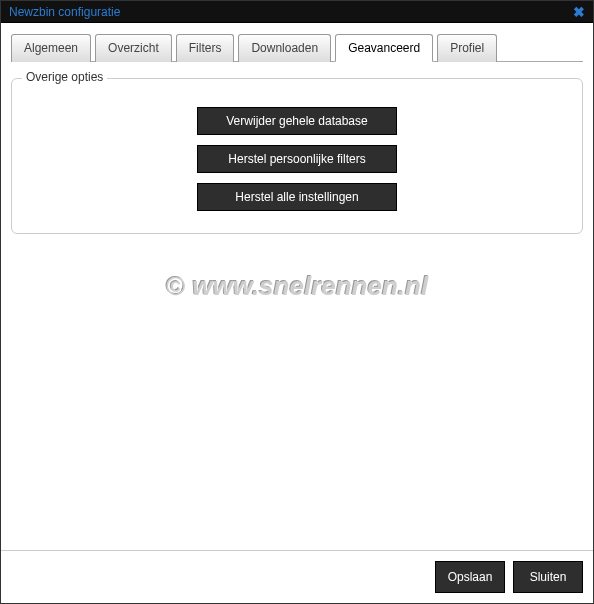 This screenshot has width=594, height=604. I want to click on tab-overzicht: Overzicht, so click(134, 48).